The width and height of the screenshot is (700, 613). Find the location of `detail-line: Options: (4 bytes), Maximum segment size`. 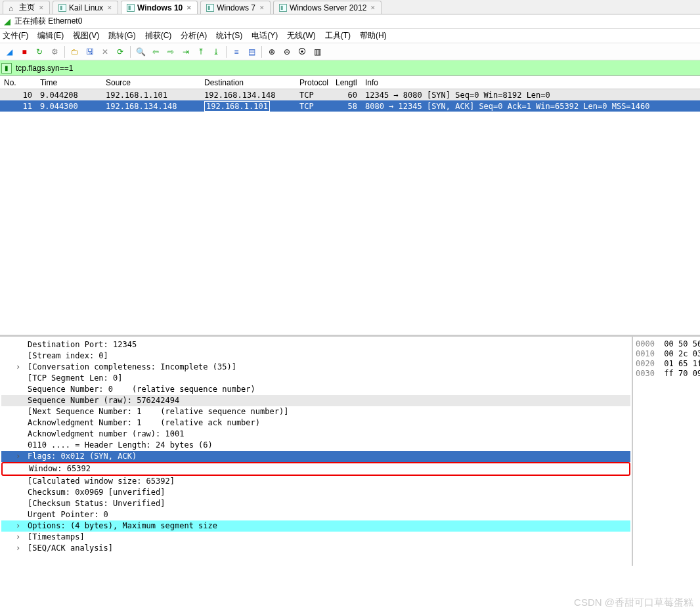

detail-line: Options: (4 bytes), Maximum segment size is located at coordinates (316, 526).